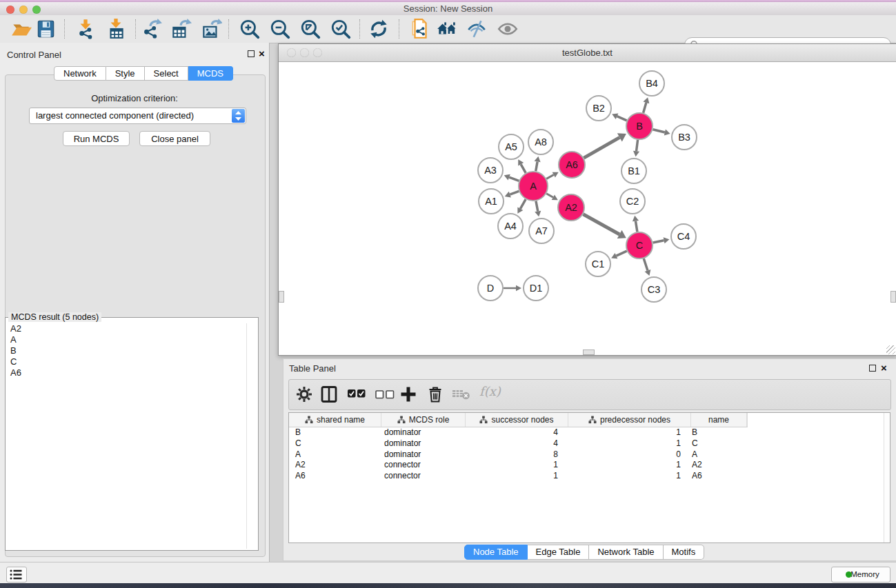 The height and width of the screenshot is (588, 896). What do you see at coordinates (589, 455) in the screenshot?
I see `table-row: Adominator80A` at bounding box center [589, 455].